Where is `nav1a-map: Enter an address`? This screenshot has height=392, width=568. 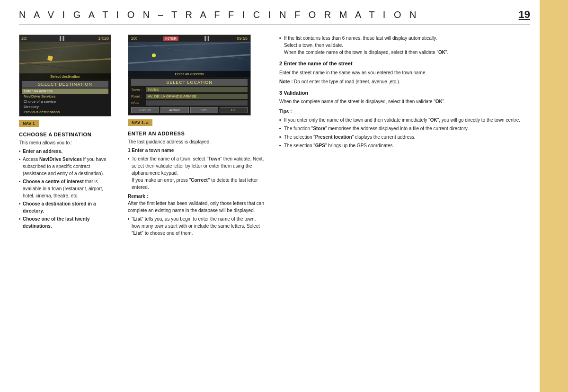
nav1a-map: Enter an address is located at coordinates (189, 60).